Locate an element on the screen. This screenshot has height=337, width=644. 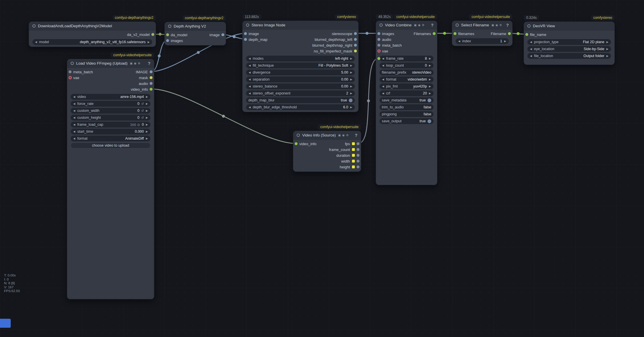
widget-depth-blur-edge-threshold: ◀ depth_blur_edge_threshold 6.0 ▶ is located at coordinates (300, 107).